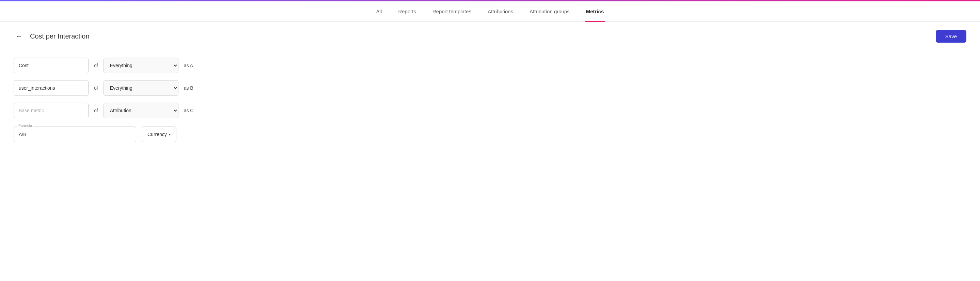  What do you see at coordinates (189, 65) in the screenshot?
I see `as-label-a: as A` at bounding box center [189, 65].